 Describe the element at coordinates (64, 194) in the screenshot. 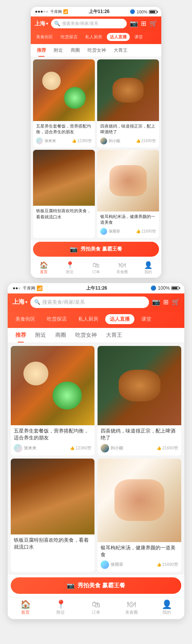

I see `food-card-3: 铁板豆腐特别喜欢吃的美食，看着就流口水` at that location.